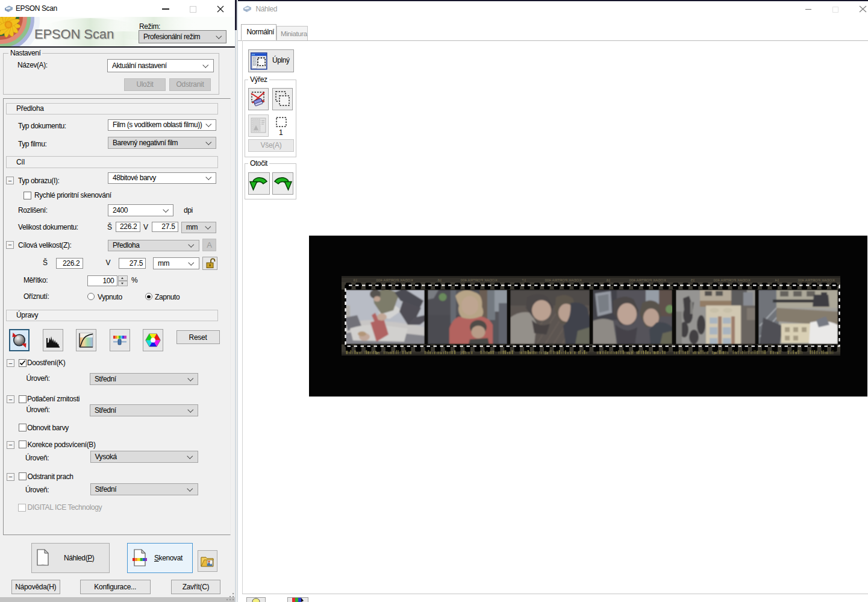  What do you see at coordinates (693, 280) in the screenshot?
I see `svg-text: 15` at bounding box center [693, 280].